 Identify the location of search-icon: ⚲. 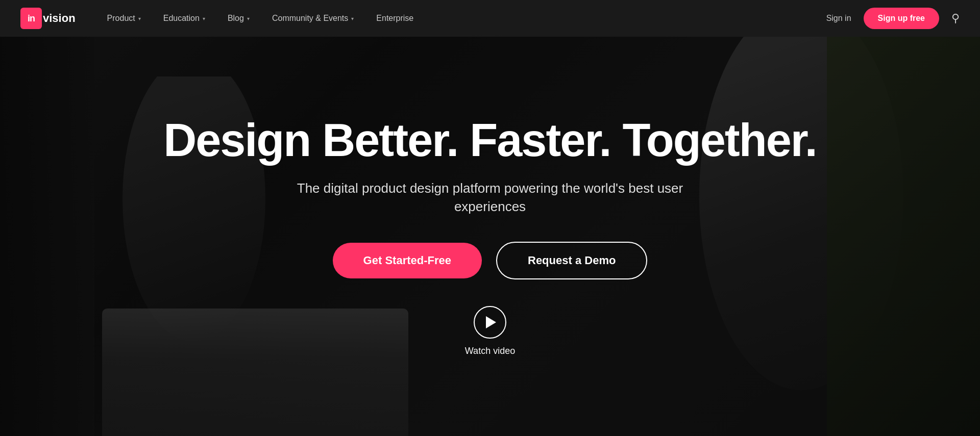
(955, 18).